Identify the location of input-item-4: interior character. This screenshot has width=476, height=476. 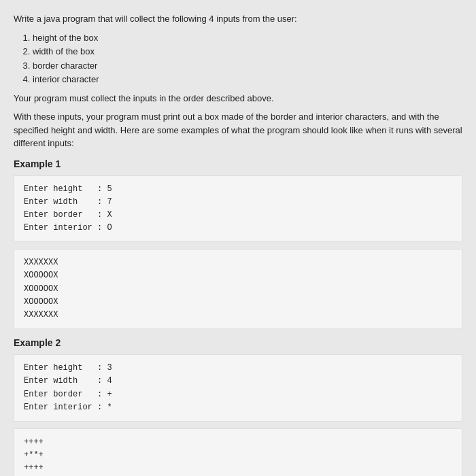
(248, 80).